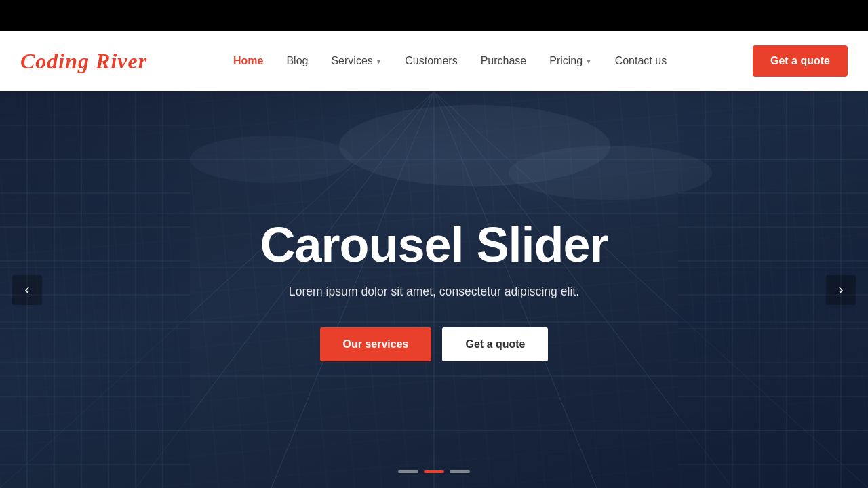 The height and width of the screenshot is (488, 868). I want to click on chevron-right-icon: ›, so click(841, 290).